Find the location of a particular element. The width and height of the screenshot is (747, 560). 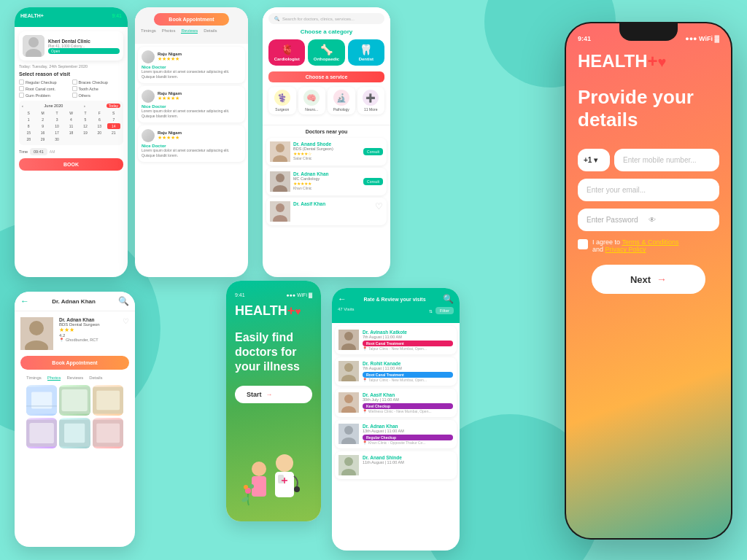

cb-regular-box is located at coordinates (22, 82).